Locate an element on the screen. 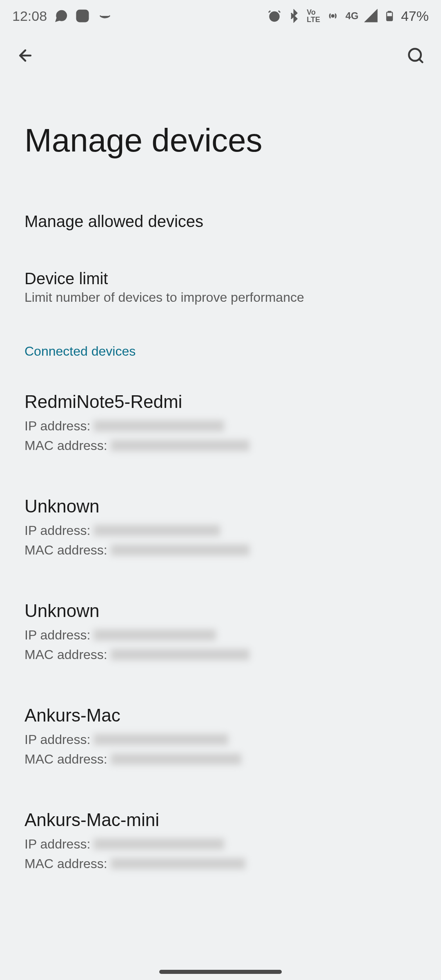  instagram-icon is located at coordinates (82, 16).